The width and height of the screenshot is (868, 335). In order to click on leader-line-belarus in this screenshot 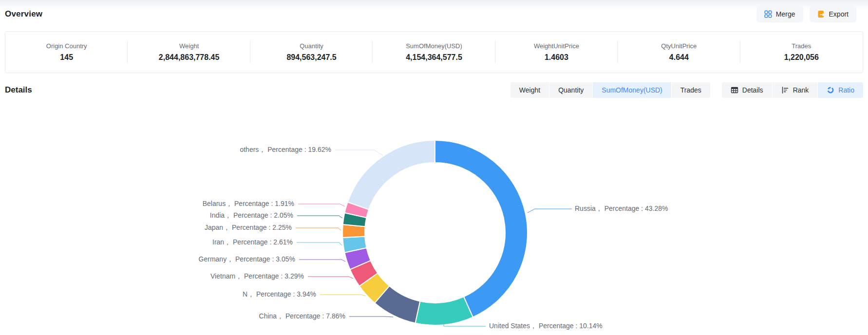, I will do `click(321, 205)`.